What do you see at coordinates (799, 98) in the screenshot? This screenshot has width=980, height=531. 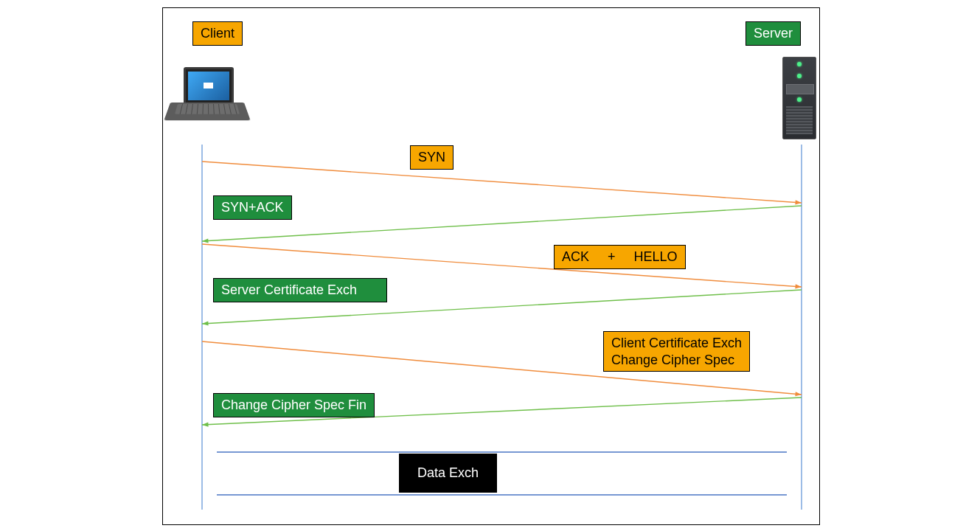 I see `server-rack-icon` at bounding box center [799, 98].